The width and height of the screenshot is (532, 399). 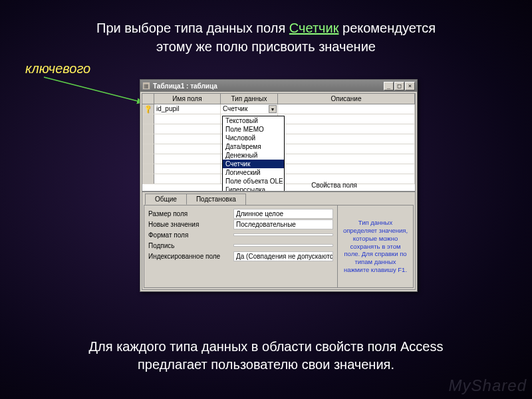 What do you see at coordinates (283, 225) in the screenshot?
I see `prop-value-newvals: Последовательные` at bounding box center [283, 225].